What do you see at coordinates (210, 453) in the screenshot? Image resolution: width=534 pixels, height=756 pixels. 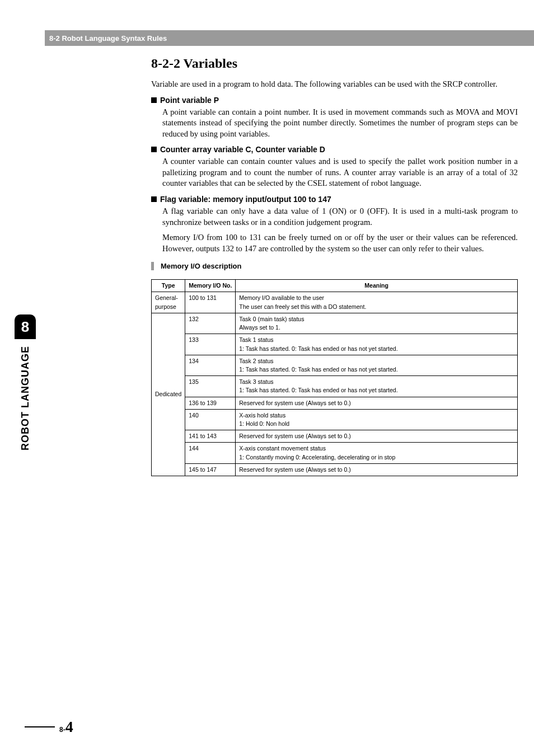 I see `td-mem: 144` at bounding box center [210, 453].